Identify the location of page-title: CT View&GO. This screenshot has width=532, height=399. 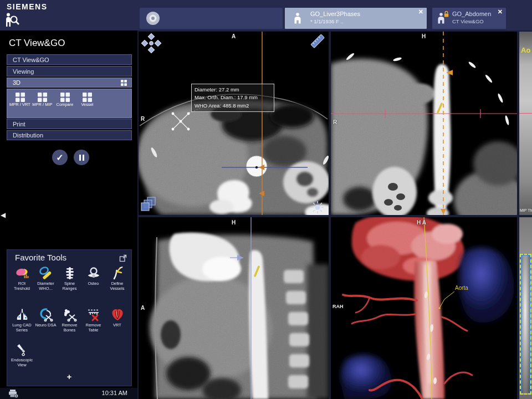
(37, 43).